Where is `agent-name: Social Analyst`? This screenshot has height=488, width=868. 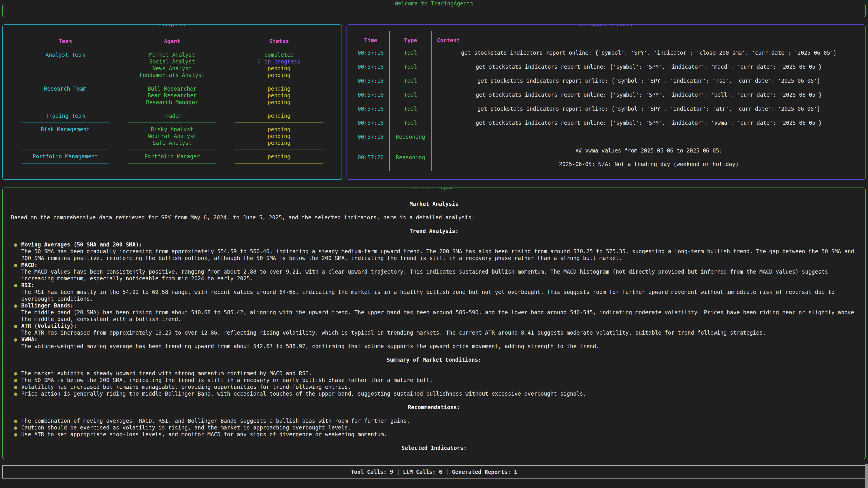 agent-name: Social Analyst is located at coordinates (172, 62).